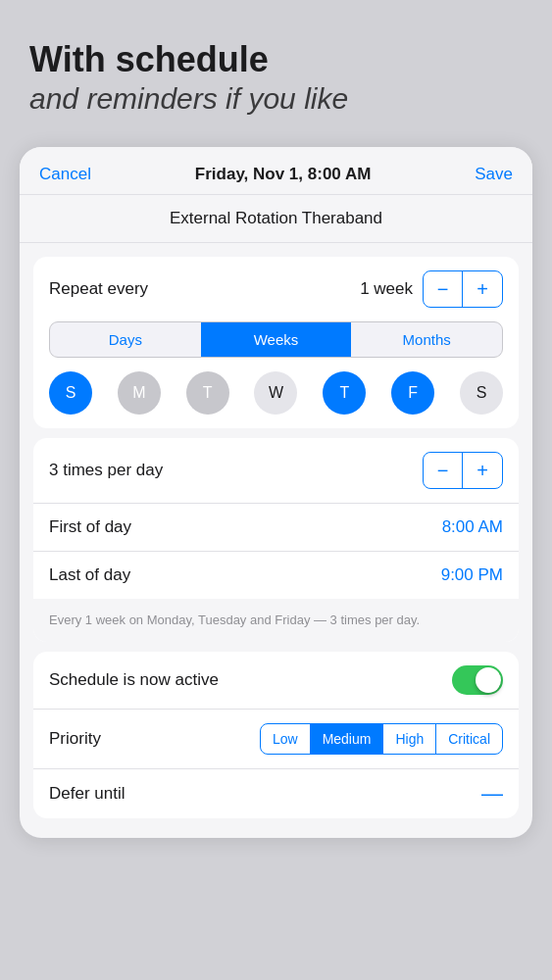 The width and height of the screenshot is (552, 980). I want to click on bottom-spacer, so click(276, 828).